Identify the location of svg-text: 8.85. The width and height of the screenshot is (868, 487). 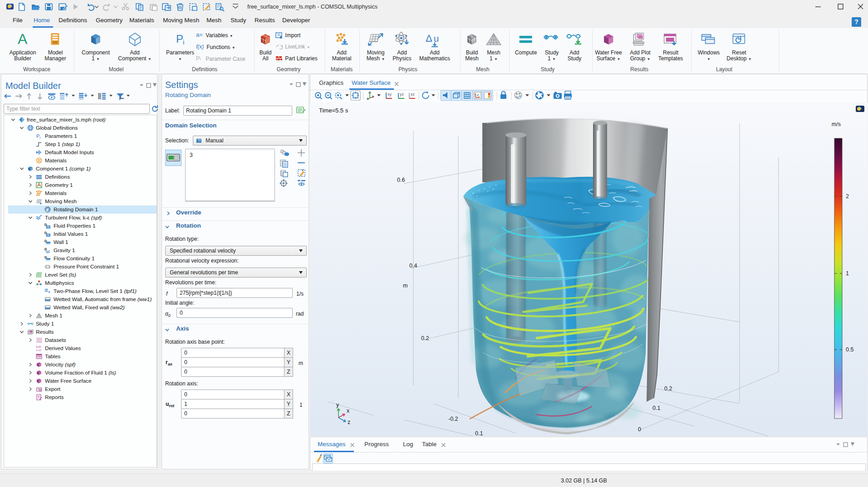
(39, 347).